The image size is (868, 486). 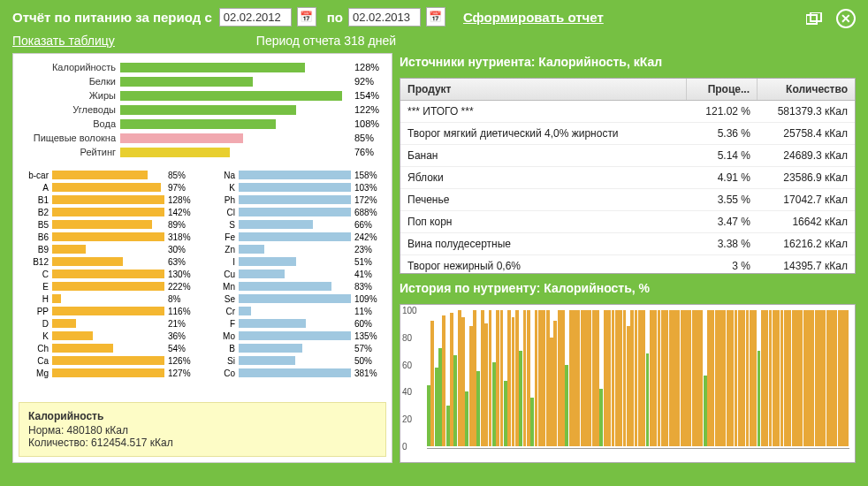 I want to click on summary-box: Калорийность Норма: 480180 кКал Количест…, so click(x=202, y=429).